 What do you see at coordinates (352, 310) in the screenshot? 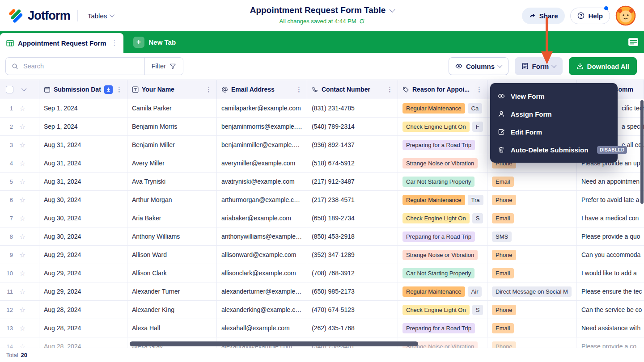
I see `contact-number-cell: (470) 674-5123` at bounding box center [352, 310].